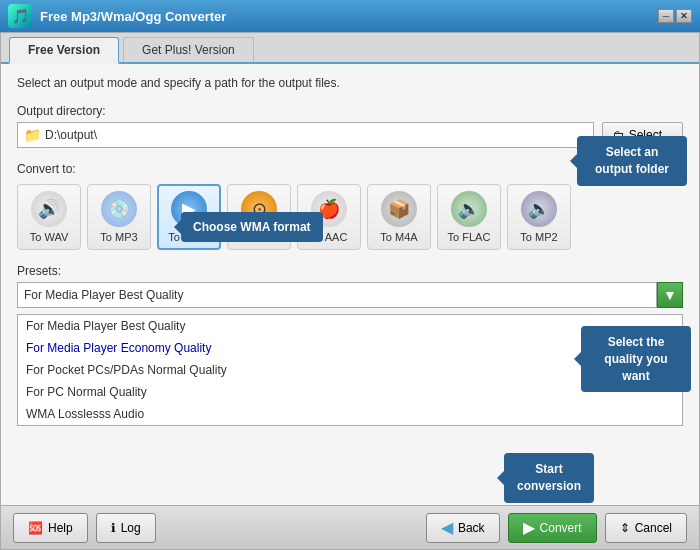 This screenshot has height=550, width=700. What do you see at coordinates (539, 217) in the screenshot?
I see `format-mp2: 🔈 To MP2` at bounding box center [539, 217].